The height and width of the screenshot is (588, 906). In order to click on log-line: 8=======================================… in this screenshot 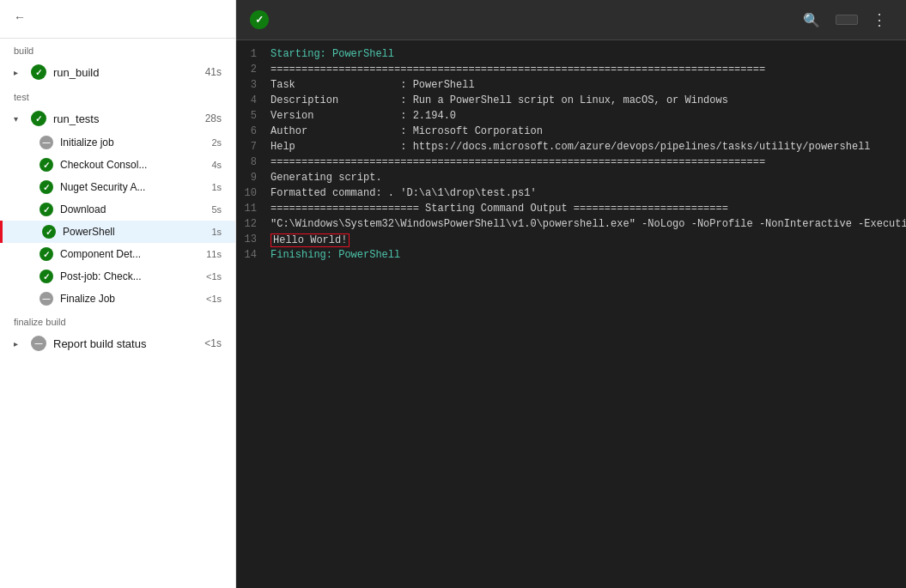, I will do `click(571, 163)`.